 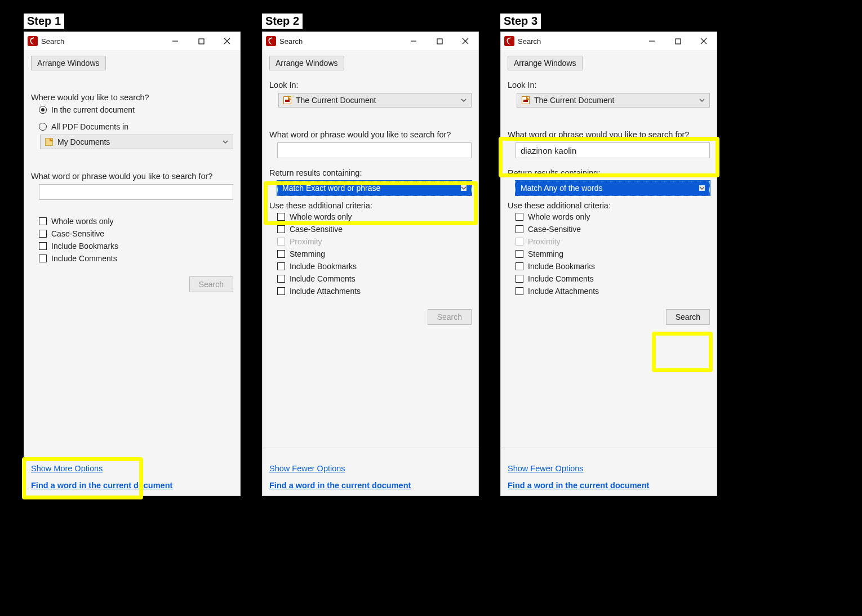 I want to click on show-more-options-link: Show More Options, so click(x=132, y=468).